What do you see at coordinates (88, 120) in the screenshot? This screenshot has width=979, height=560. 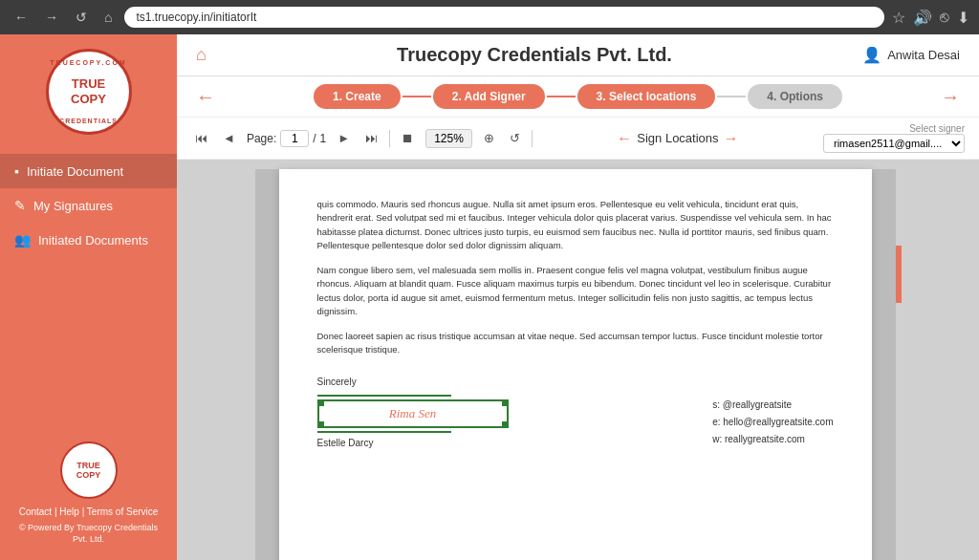 I see `logo-arc-bottom: CREDENTIALS` at bounding box center [88, 120].